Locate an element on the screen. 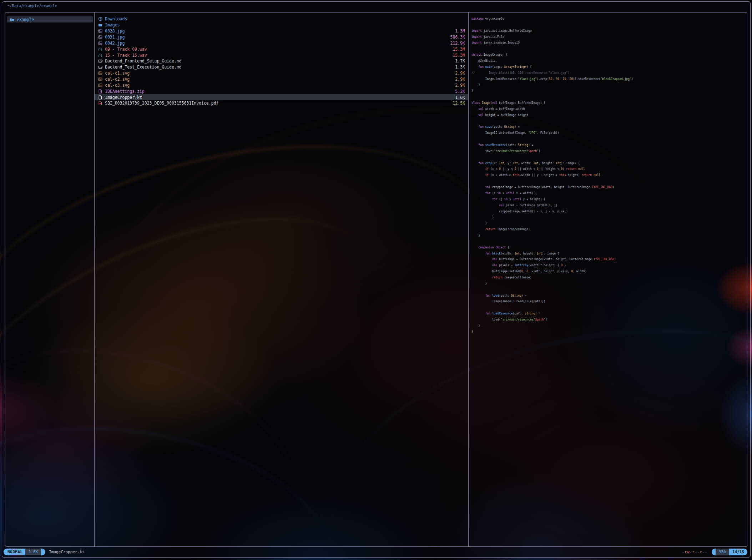  file-name: SBI_0032013739_2023_DE05_0003155631Invoi… is located at coordinates (162, 103).